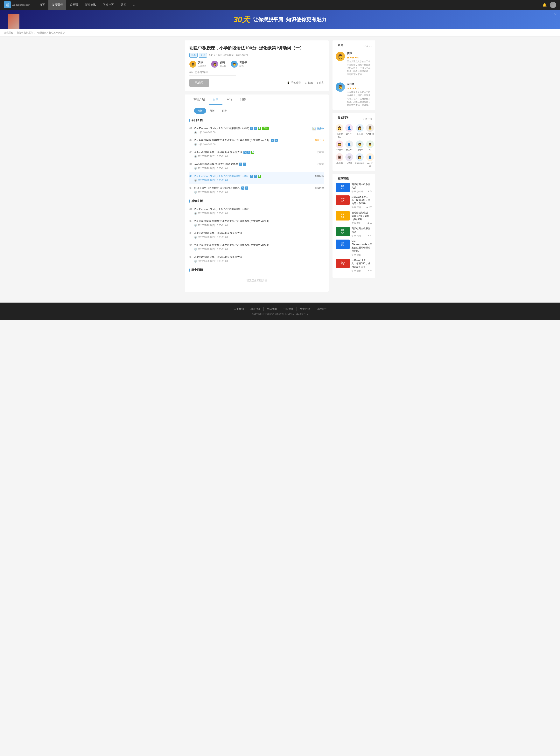  Describe the element at coordinates (319, 188) in the screenshot. I see `item-status-5: 查看回放` at that location.